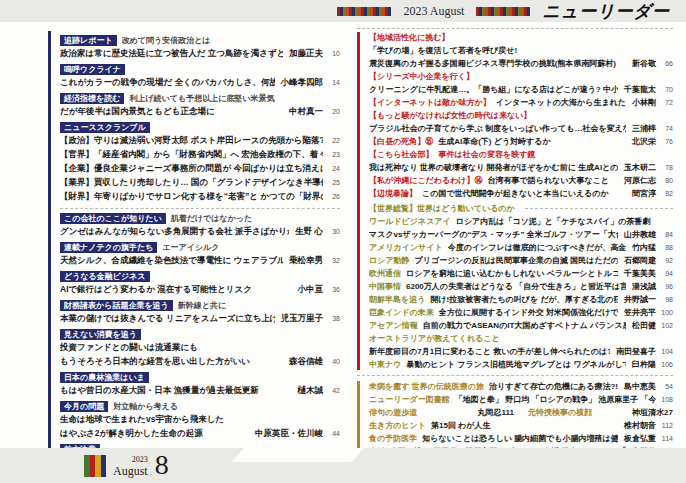 Image resolution: width=686 pixels, height=483 pixels. Describe the element at coordinates (564, 222) in the screenshot. I see `article-title: ロシア内乱は「コソ泥」と「ケチなスパイ」の茶番劇` at that location.